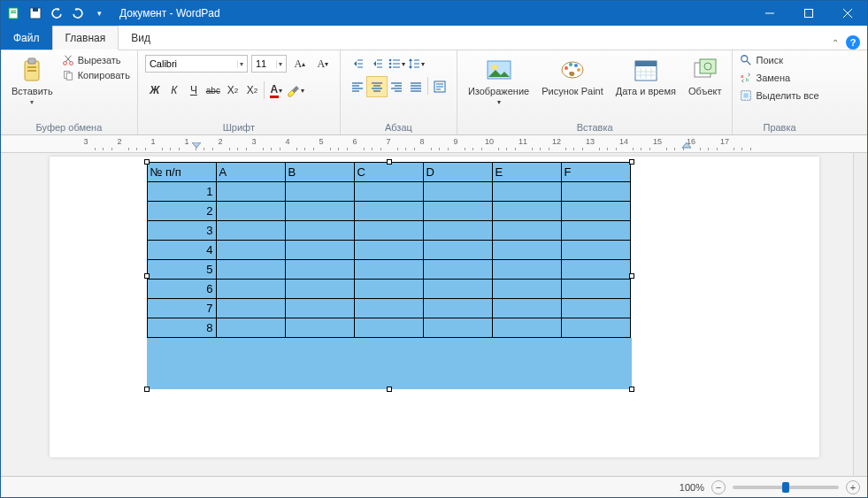 The image size is (868, 498). I want to click on shrink-font-icon: A▾, so click(323, 64).